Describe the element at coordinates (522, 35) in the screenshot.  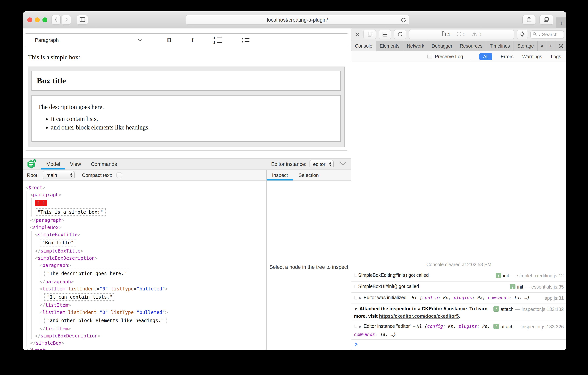
I see `element-picker-button` at that location.